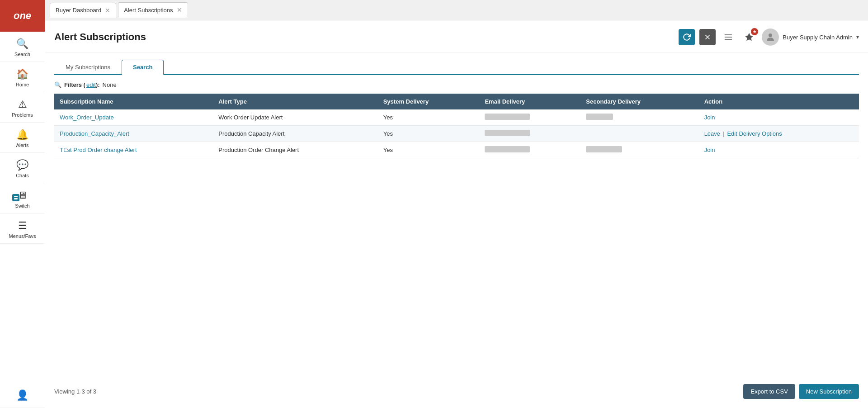  What do you see at coordinates (23, 47) in the screenshot?
I see `sidebar-item-search: 🔍 Search` at bounding box center [23, 47].